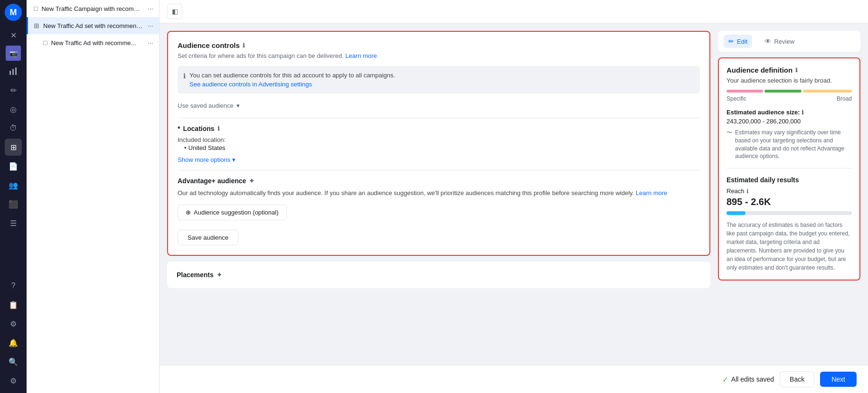 This screenshot has width=868, height=393. Describe the element at coordinates (13, 128) in the screenshot. I see `clock-icon: ⏱` at that location.